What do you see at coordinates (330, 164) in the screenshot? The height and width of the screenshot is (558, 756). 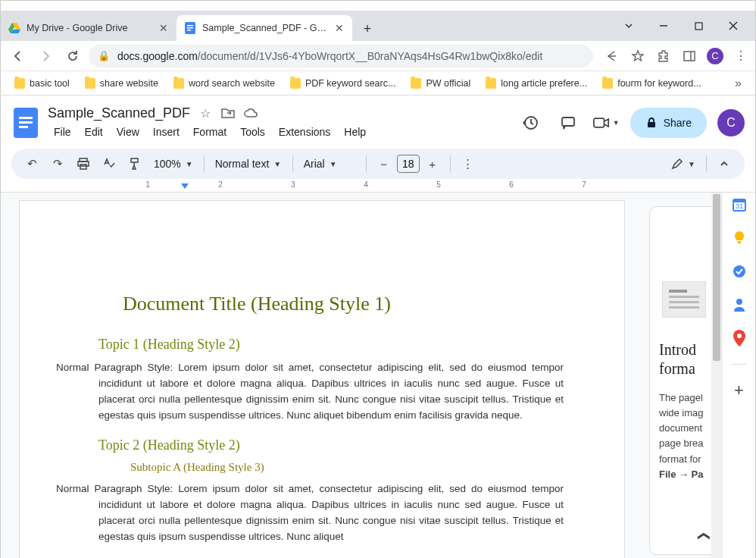 I see `font-dropdown: Arial▼` at bounding box center [330, 164].